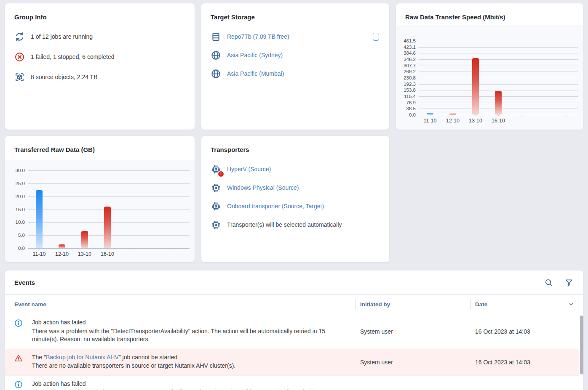  I want to click on column-header-event-name: Event name, so click(180, 305).